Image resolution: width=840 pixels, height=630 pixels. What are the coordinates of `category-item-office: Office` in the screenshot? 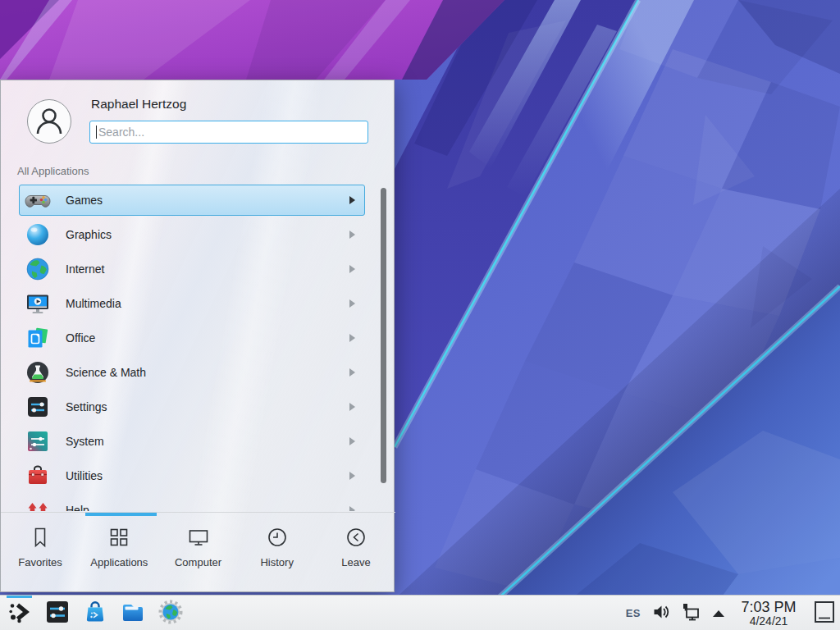 It's located at (192, 338).